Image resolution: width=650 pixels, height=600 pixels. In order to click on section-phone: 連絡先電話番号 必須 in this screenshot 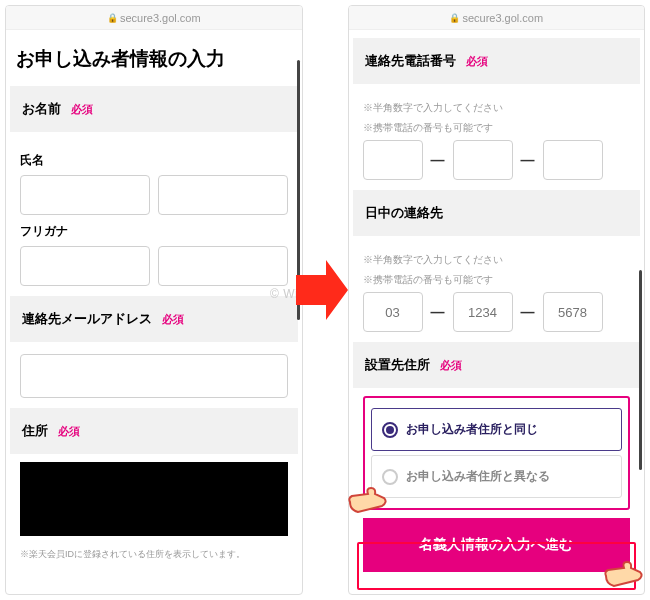, I will do `click(497, 61)`.